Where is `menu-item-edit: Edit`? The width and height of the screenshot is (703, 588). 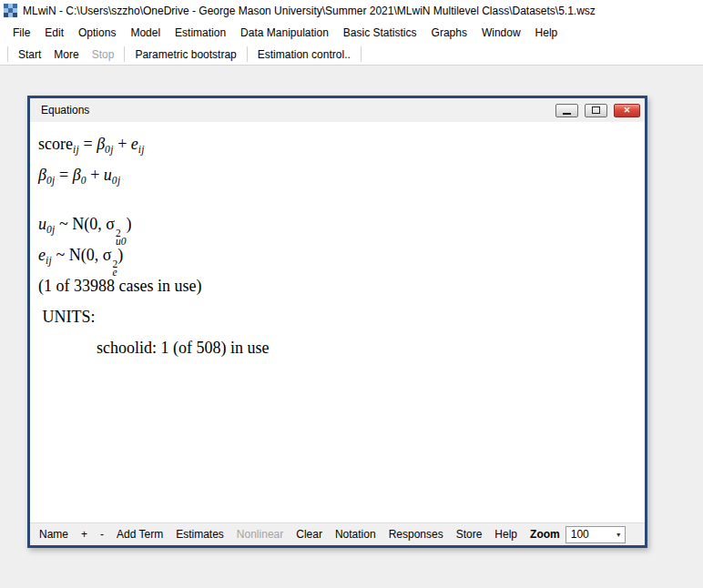
menu-item-edit: Edit is located at coordinates (55, 33).